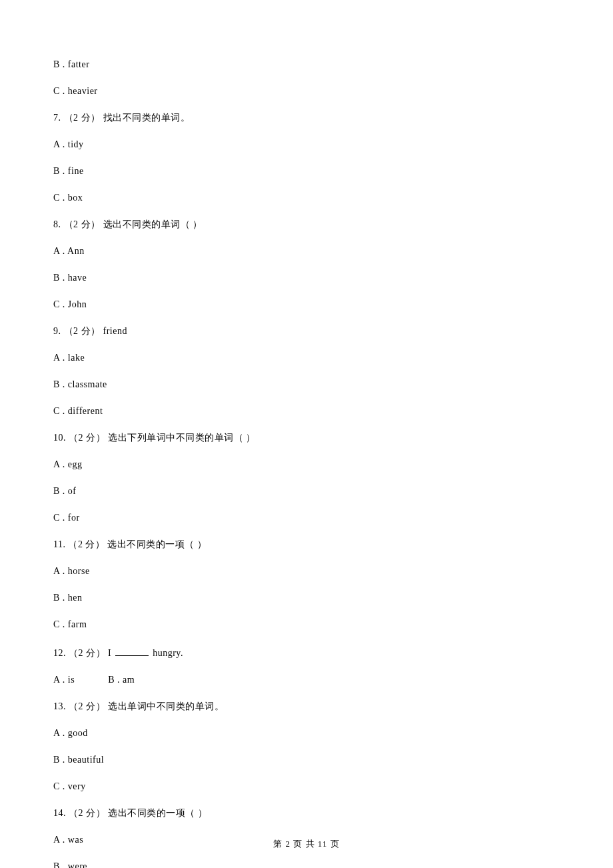 The width and height of the screenshot is (613, 868). I want to click on option-text: B . beautiful, so click(306, 760).